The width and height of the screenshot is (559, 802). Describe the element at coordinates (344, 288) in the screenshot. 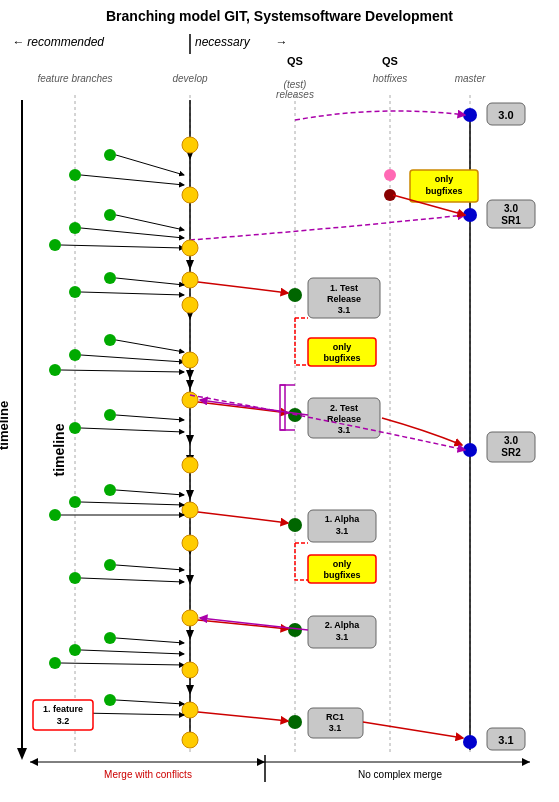

I see `svg-text: 1. Test` at that location.